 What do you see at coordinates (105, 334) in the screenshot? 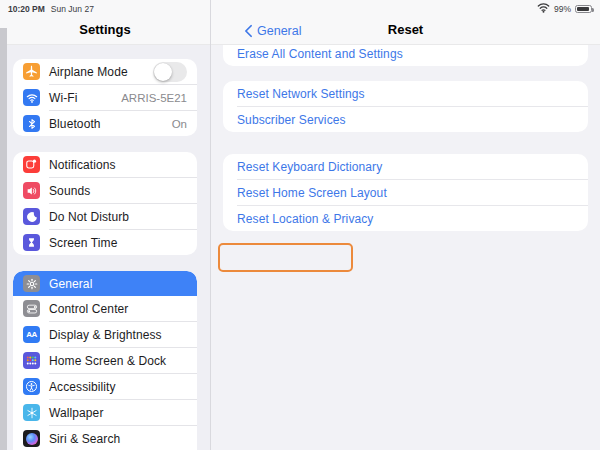
I see `sidebar-item-display-brightness: AA Display & Brightness` at bounding box center [105, 334].